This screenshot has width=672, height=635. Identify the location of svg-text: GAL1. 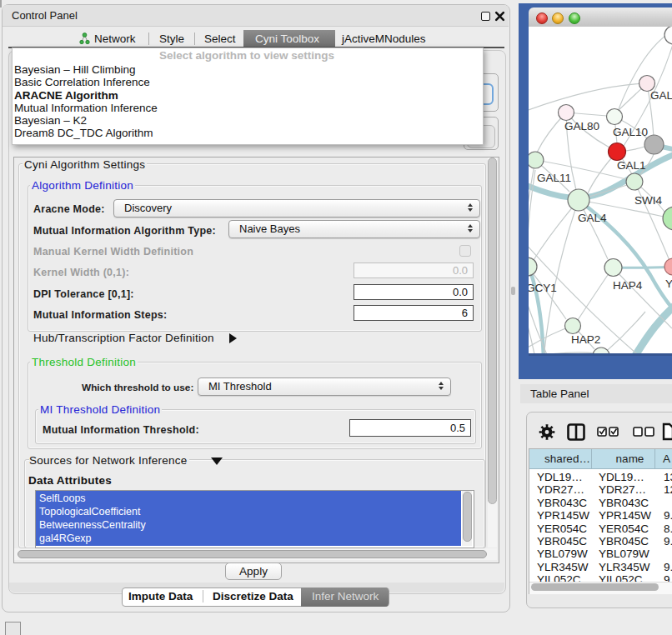
(632, 165).